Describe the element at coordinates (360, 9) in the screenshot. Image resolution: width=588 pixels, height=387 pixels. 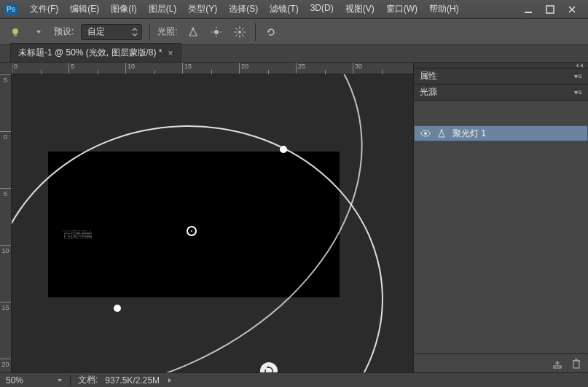
I see `menu-view: 视图(V)` at that location.